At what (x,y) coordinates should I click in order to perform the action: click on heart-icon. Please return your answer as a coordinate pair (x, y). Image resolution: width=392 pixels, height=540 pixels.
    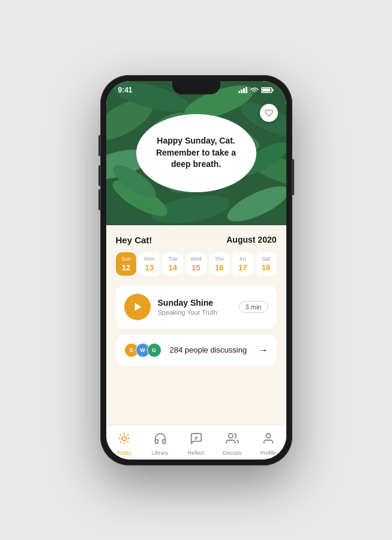
    Looking at the image, I should click on (269, 113).